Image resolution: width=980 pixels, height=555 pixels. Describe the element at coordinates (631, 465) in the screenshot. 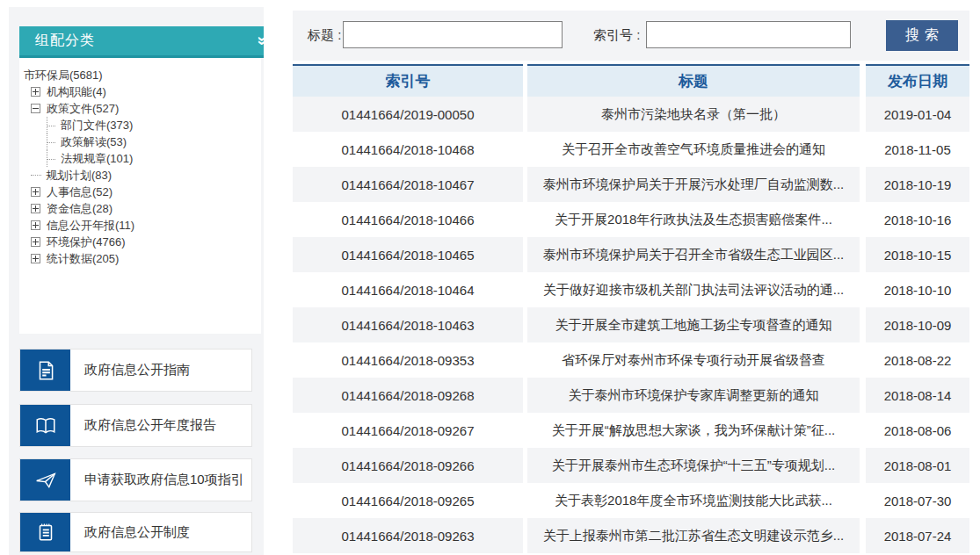

I see `table-row: 01441664/2018-09266 关于开展泰州市生态环境保护“十三五”专项…` at that location.